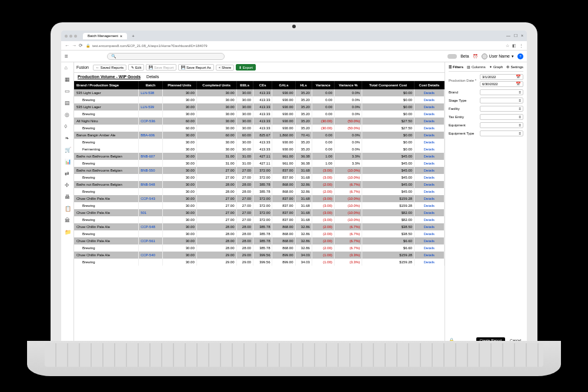  Describe the element at coordinates (507, 46) in the screenshot. I see `star-icon: ☆` at that location.